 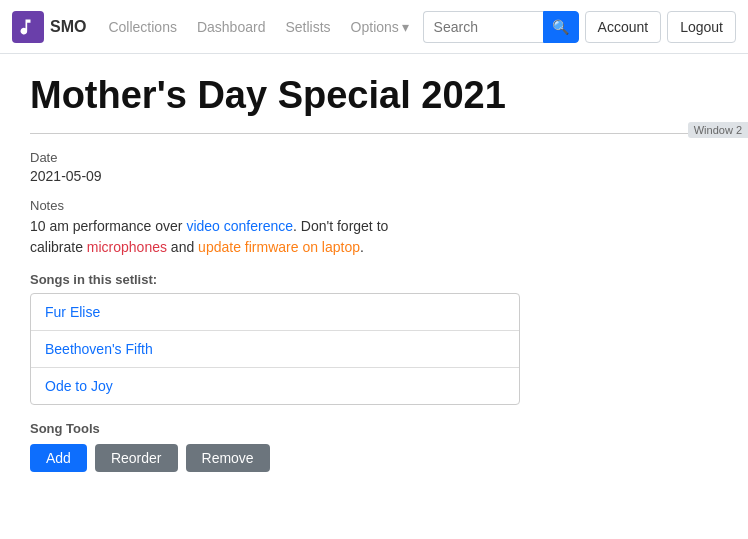 What do you see at coordinates (374, 428) in the screenshot?
I see `tools-label: Song Tools` at bounding box center [374, 428].